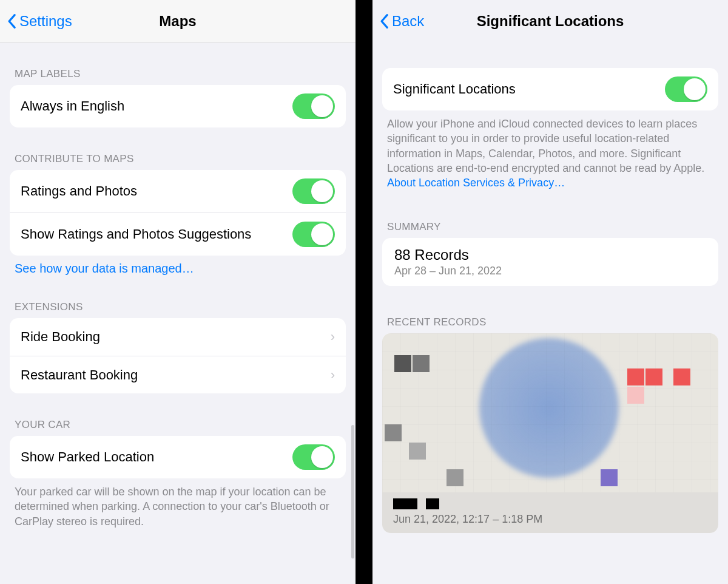 The height and width of the screenshot is (584, 728). What do you see at coordinates (314, 106) in the screenshot?
I see `toggle-always-english` at bounding box center [314, 106].